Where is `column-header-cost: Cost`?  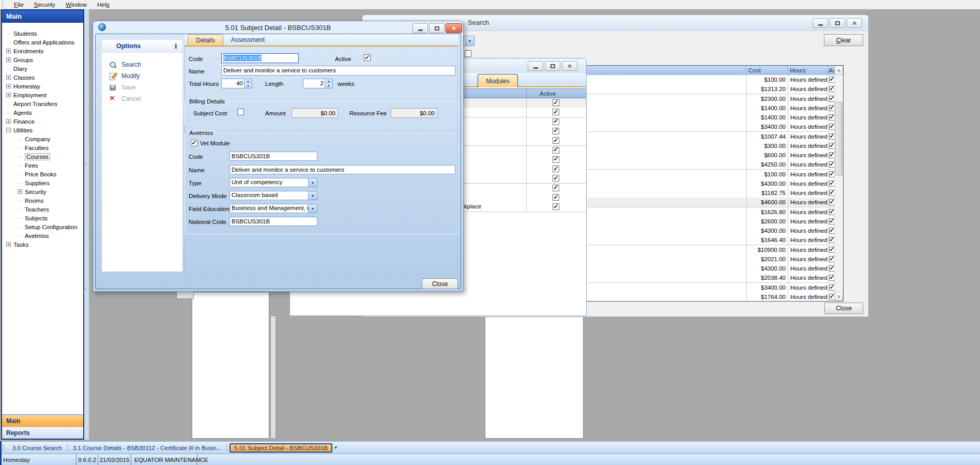 column-header-cost: Cost is located at coordinates (767, 70).